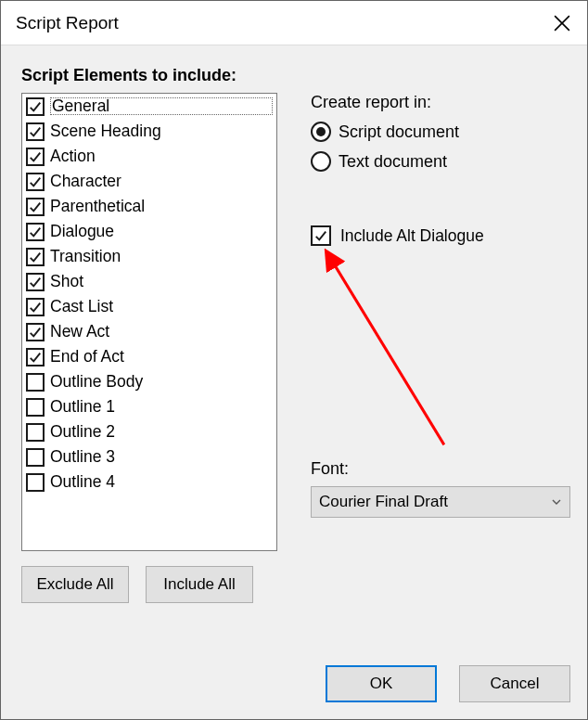 This screenshot has height=720, width=588. What do you see at coordinates (85, 257) in the screenshot?
I see `list-item-label: Transition` at bounding box center [85, 257].